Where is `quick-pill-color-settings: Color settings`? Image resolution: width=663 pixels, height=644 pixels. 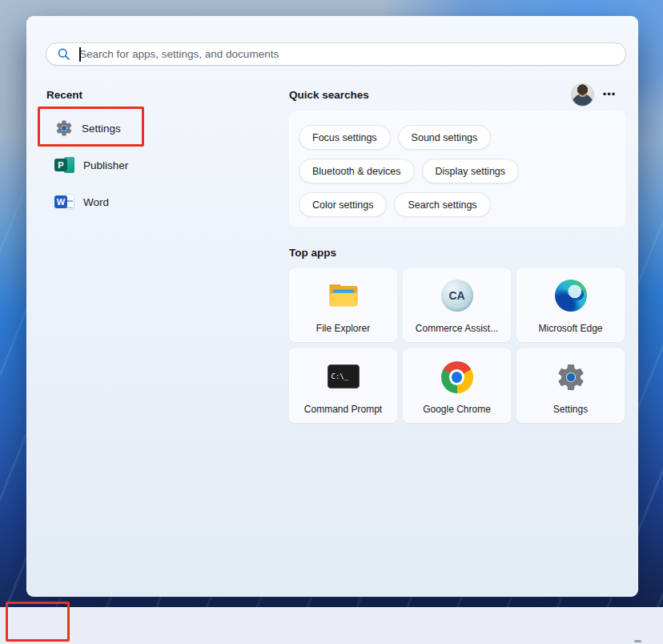
quick-pill-color-settings: Color settings is located at coordinates (343, 205).